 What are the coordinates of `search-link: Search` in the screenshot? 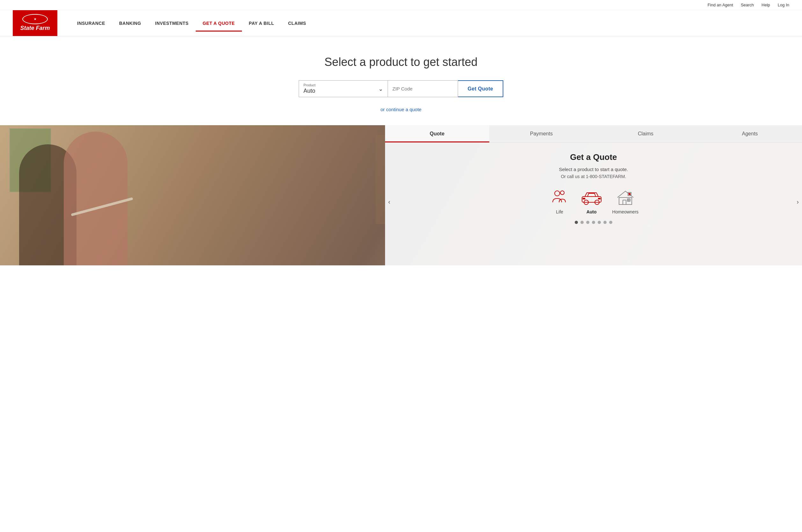 It's located at (747, 5).